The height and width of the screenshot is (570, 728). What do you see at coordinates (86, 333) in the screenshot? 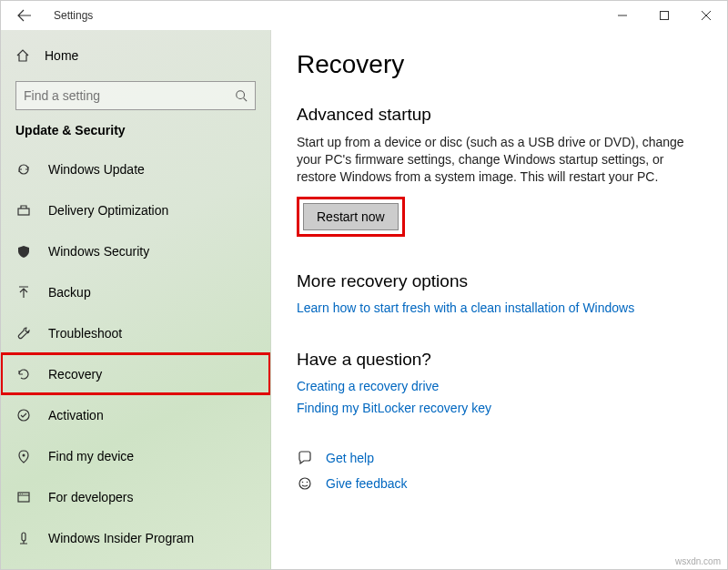
I see `sidebar-item-label: Troubleshoot` at bounding box center [86, 333].